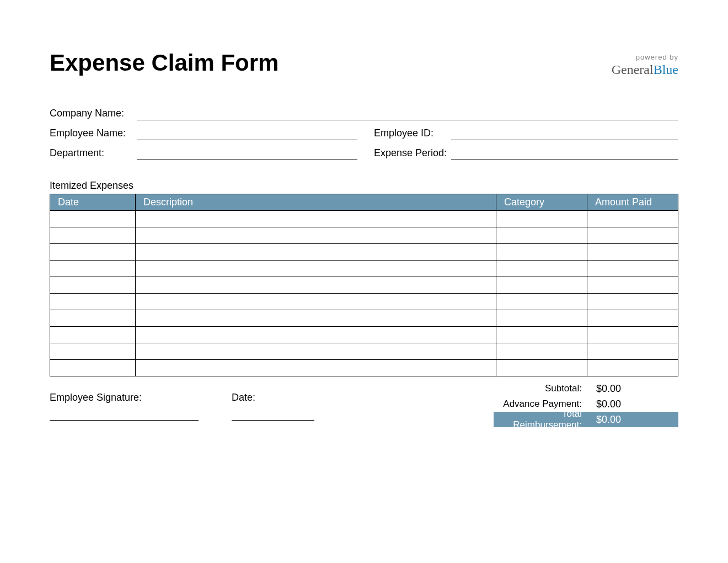  Describe the element at coordinates (413, 153) in the screenshot. I see `expense-period-label: Expense Period:` at that location.